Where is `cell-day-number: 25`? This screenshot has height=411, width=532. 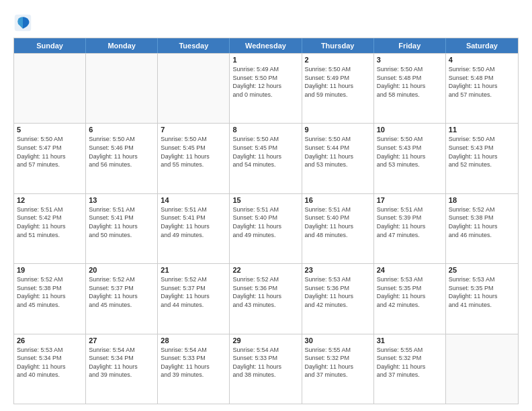
cell-day-number: 25 is located at coordinates (482, 270).